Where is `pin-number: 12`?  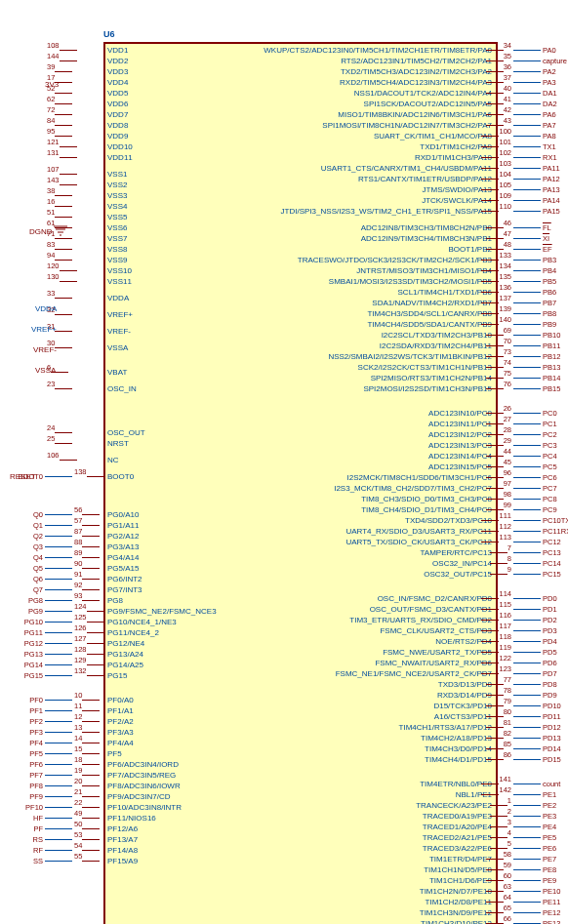
pin-number: 12 is located at coordinates (78, 716).